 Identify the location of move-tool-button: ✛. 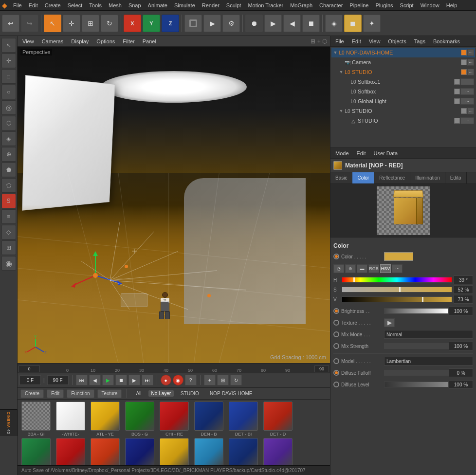
(72, 23).